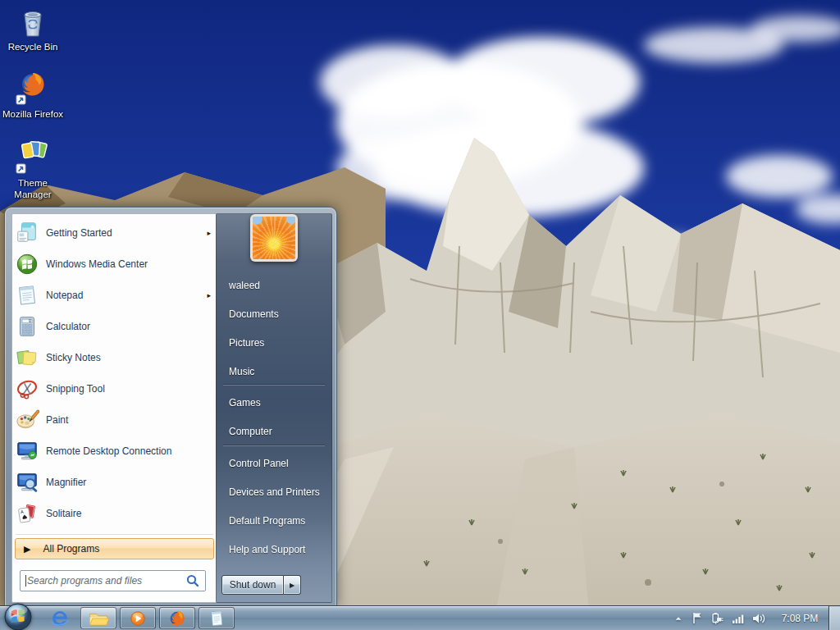 Image resolution: width=840 pixels, height=630 pixels. Describe the element at coordinates (26, 581) in the screenshot. I see `text-caret` at that location.